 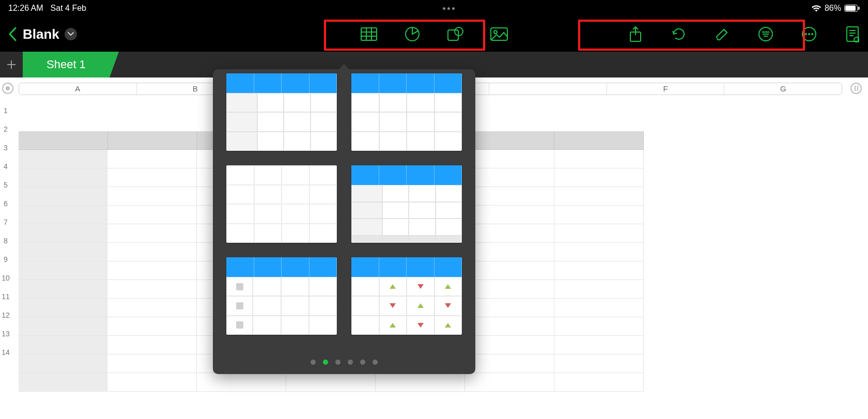 I want to click on multitask-dots, so click(x=448, y=8).